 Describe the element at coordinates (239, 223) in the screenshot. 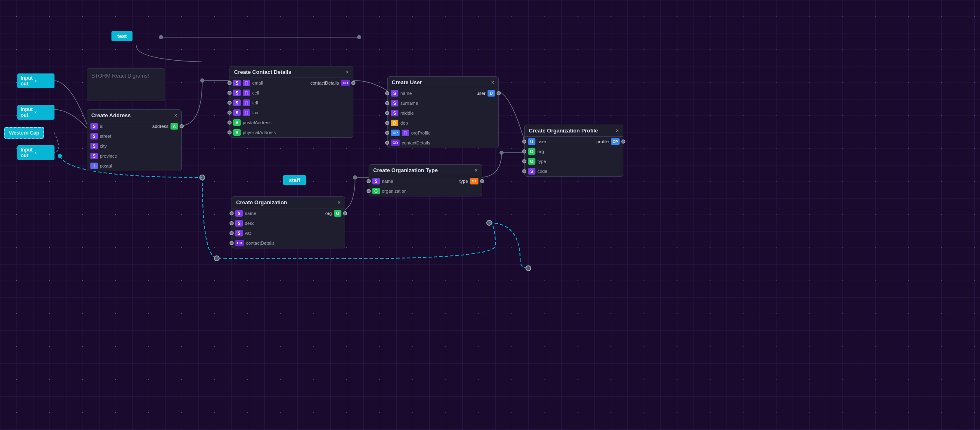

I see `badge-s-desc: S` at that location.